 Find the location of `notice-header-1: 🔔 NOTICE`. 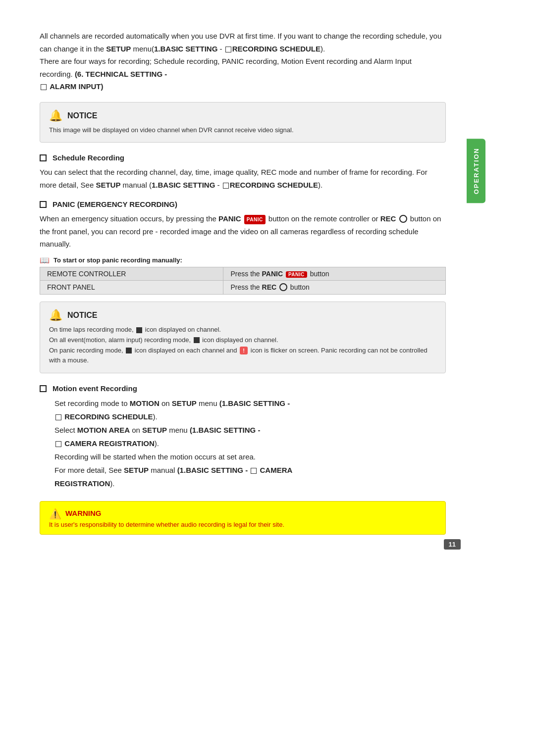

notice-header-1: 🔔 NOTICE is located at coordinates (243, 116).